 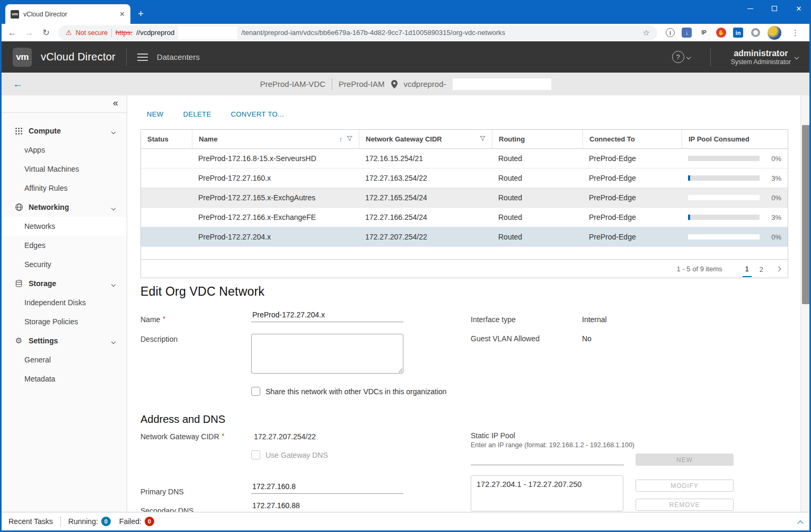 What do you see at coordinates (799, 8) in the screenshot?
I see `close-button: ✕` at bounding box center [799, 8].